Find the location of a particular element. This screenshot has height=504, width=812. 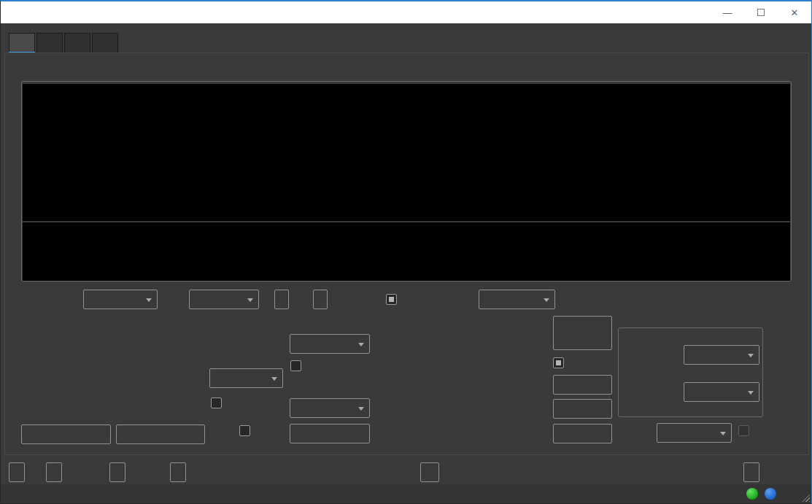

data-mode-checkbox is located at coordinates (296, 366).